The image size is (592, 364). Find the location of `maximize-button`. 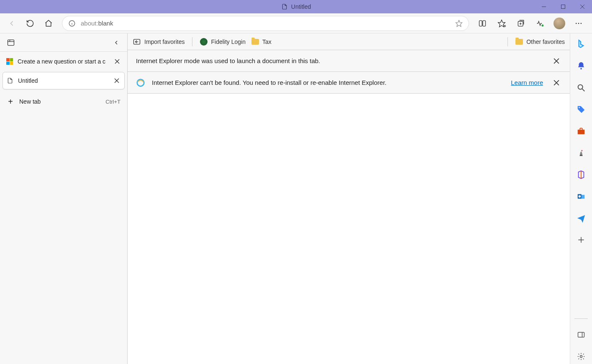

maximize-button is located at coordinates (563, 7).